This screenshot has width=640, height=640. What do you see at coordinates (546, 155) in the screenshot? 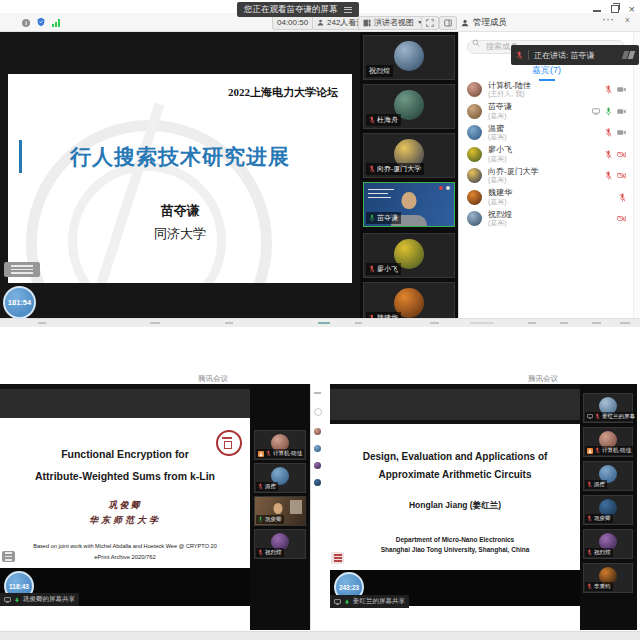
I see `participant-row: 廖小飞 (嘉宾)` at bounding box center [546, 155].